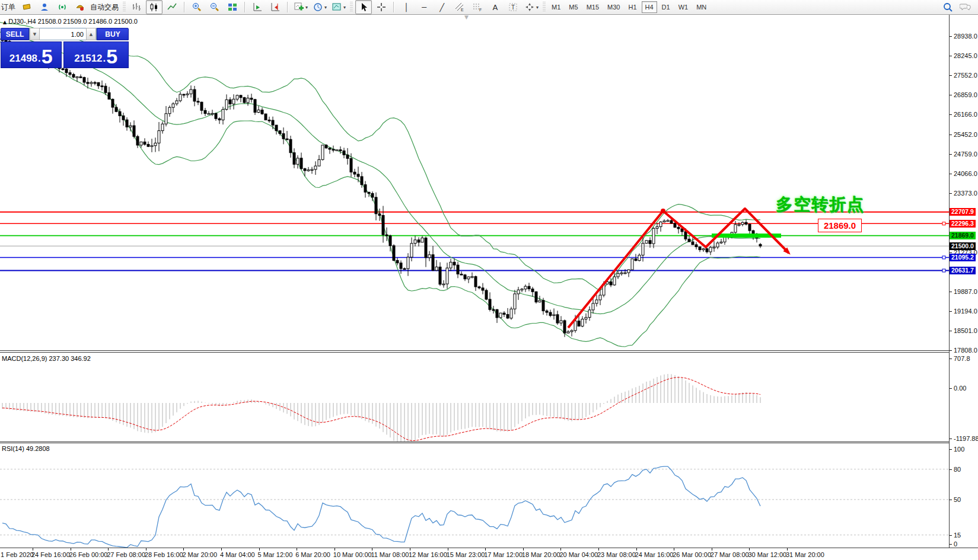  I want to click on symbol-search-icon, so click(948, 7).